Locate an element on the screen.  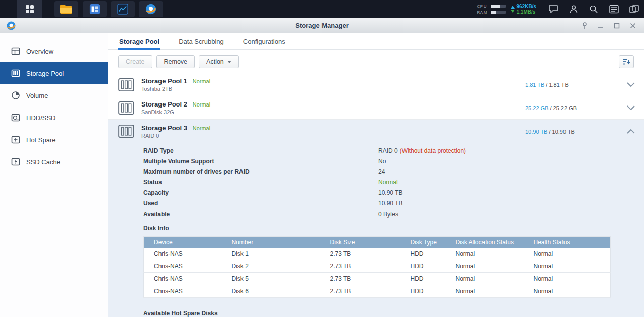
ram-meter is located at coordinates (498, 12).